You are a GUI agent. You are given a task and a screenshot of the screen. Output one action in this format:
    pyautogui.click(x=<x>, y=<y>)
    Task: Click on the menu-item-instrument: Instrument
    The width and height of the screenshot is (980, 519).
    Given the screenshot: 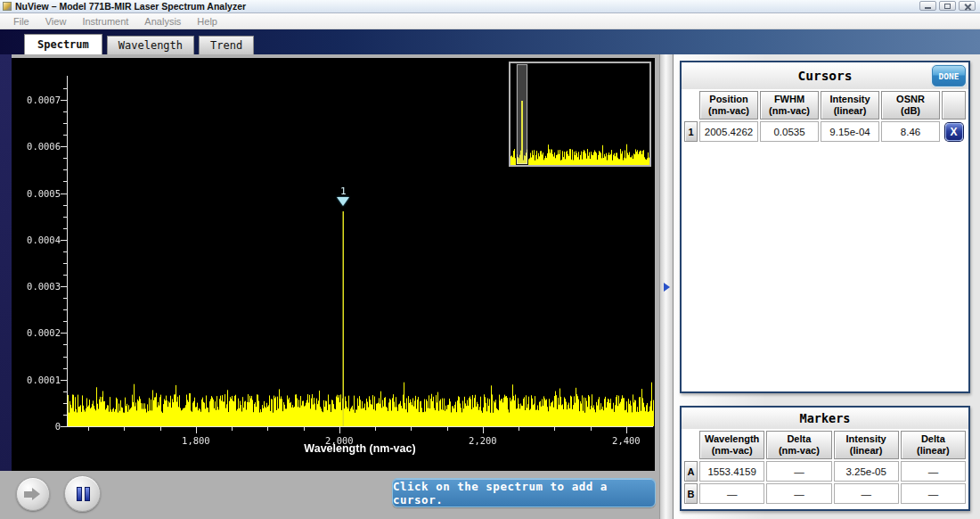 What is the action you would take?
    pyautogui.click(x=105, y=21)
    